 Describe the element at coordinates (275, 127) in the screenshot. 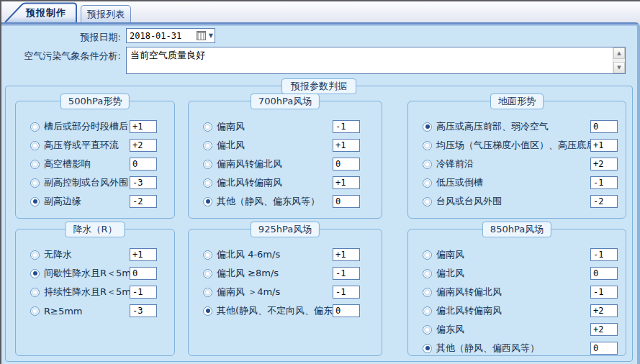

I see `option-label: 偏南风` at that location.